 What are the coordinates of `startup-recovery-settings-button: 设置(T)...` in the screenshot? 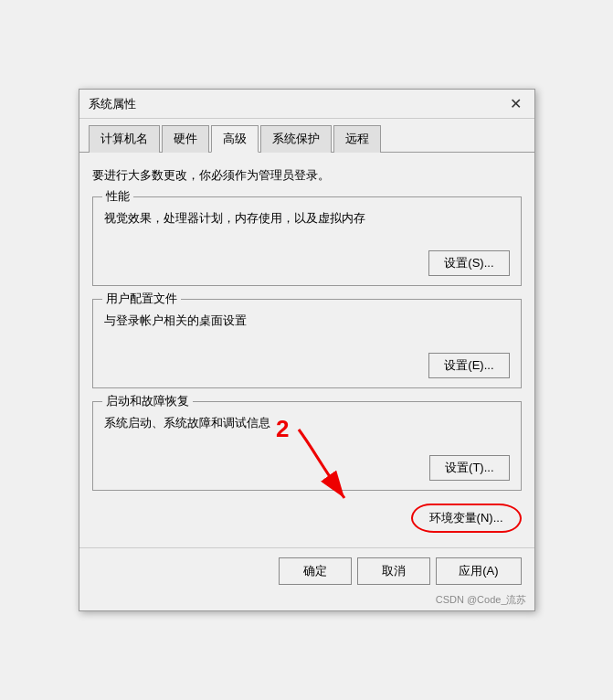 It's located at (470, 468).